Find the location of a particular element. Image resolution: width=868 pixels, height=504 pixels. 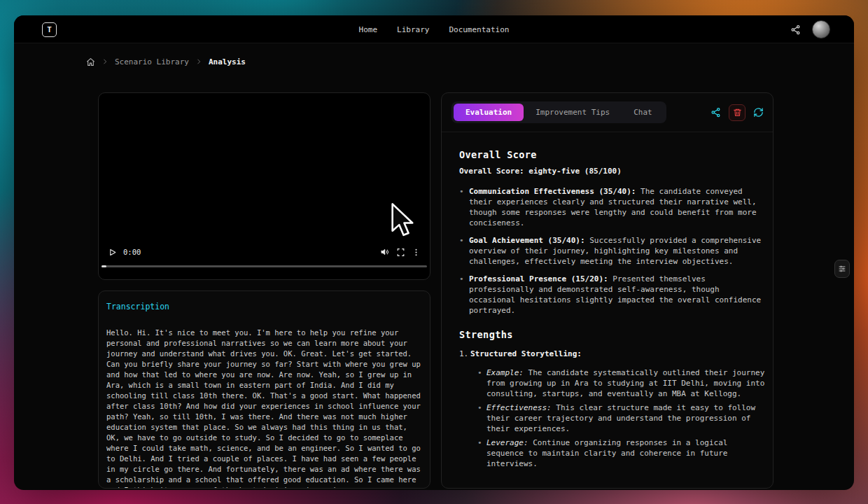

criteria-list: • Communication Effectiveness (35/40): T… is located at coordinates (613, 251).